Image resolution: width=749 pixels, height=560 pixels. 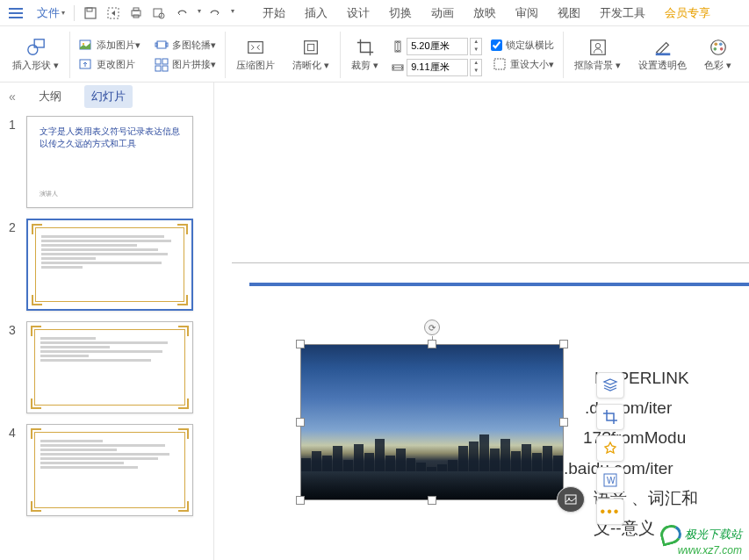 What do you see at coordinates (51, 13) in the screenshot?
I see `file-menu: 文件▾` at bounding box center [51, 13].